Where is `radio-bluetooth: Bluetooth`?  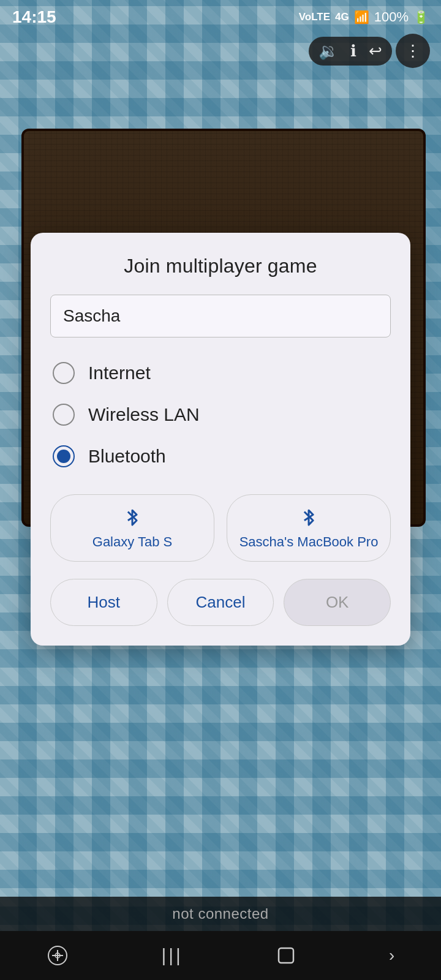 radio-bluetooth: Bluetooth is located at coordinates (221, 456).